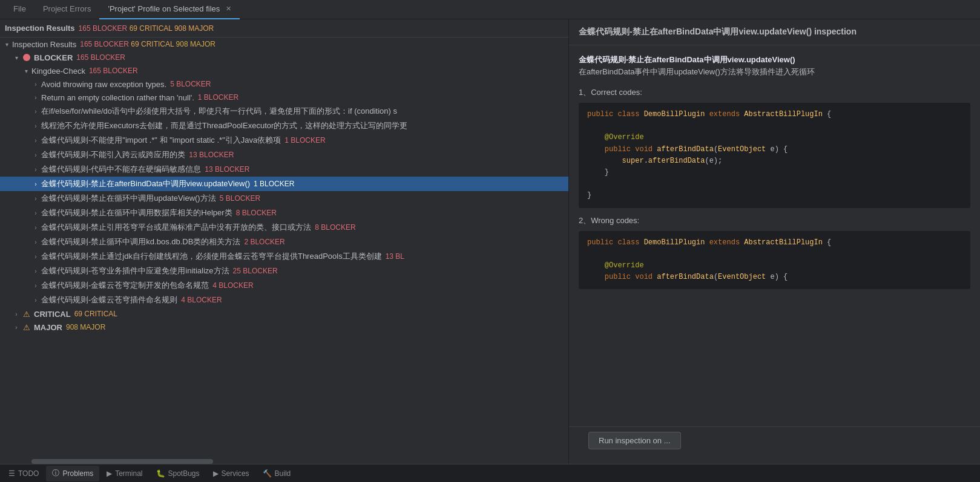  What do you see at coordinates (284, 97) in the screenshot?
I see `list-item: Return an empty collection rather than '…` at bounding box center [284, 97].